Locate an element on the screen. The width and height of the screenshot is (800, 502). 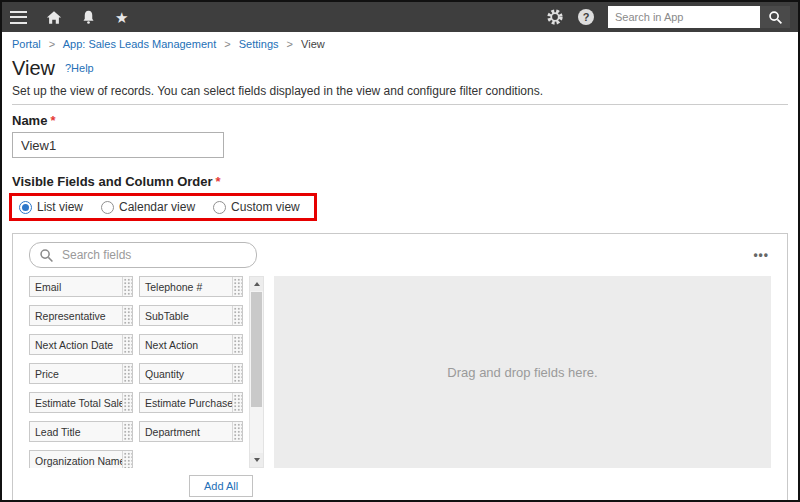
field-item: Next Action is located at coordinates (191, 344).